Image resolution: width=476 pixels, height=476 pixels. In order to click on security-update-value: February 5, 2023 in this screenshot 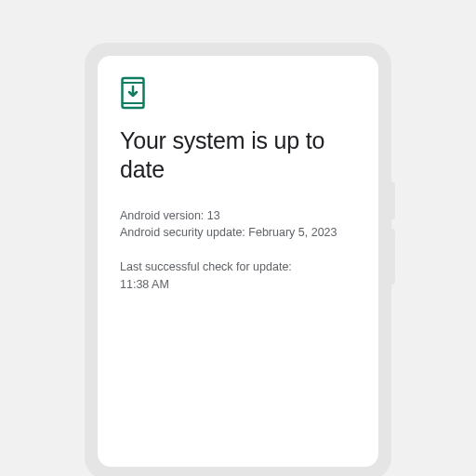, I will do `click(292, 232)`.